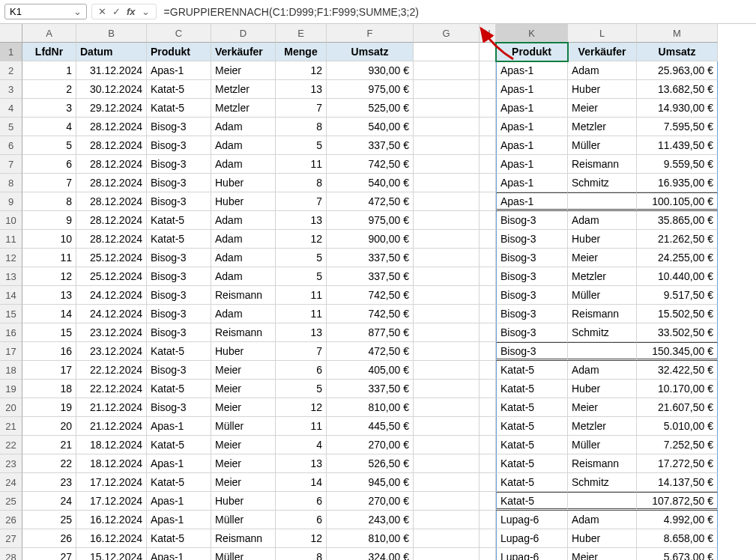  I want to click on row-header: 13, so click(11, 277).